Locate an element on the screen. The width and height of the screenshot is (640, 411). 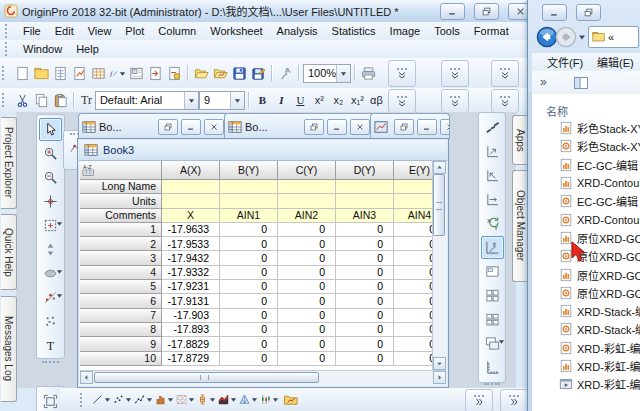
pyramid-plot-button is located at coordinates (248, 400).